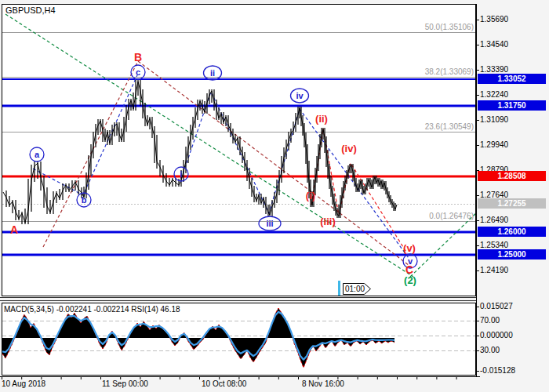 The width and height of the screenshot is (549, 392). Describe the element at coordinates (328, 221) in the screenshot. I see `wave-label-(iii): (iii)` at that location.